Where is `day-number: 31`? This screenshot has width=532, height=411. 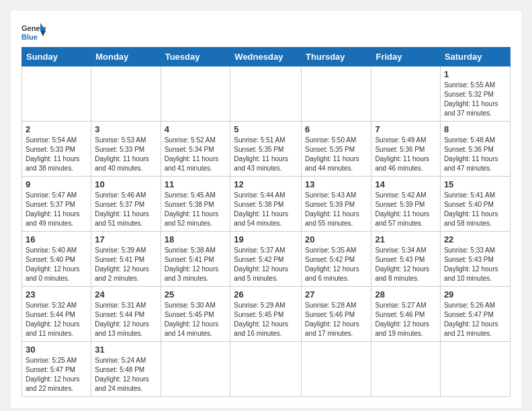 day-number: 31 is located at coordinates (126, 349).